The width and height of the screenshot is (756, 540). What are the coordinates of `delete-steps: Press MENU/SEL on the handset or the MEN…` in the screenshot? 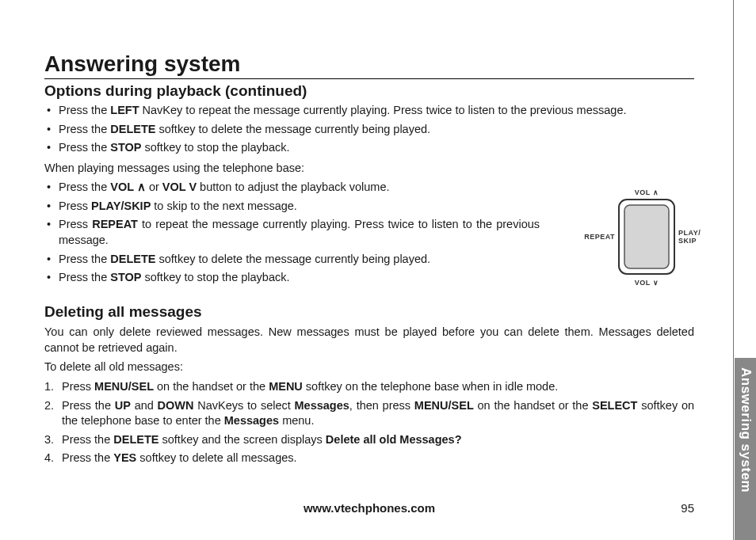 It's located at (369, 423).